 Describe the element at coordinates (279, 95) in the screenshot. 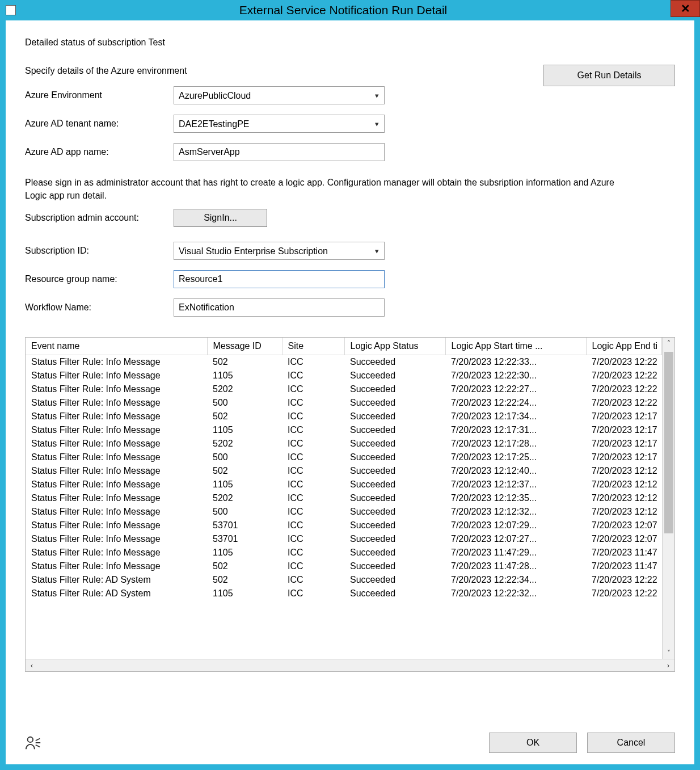

I see `azure-env-dropdown: AzurePublicCloud` at that location.